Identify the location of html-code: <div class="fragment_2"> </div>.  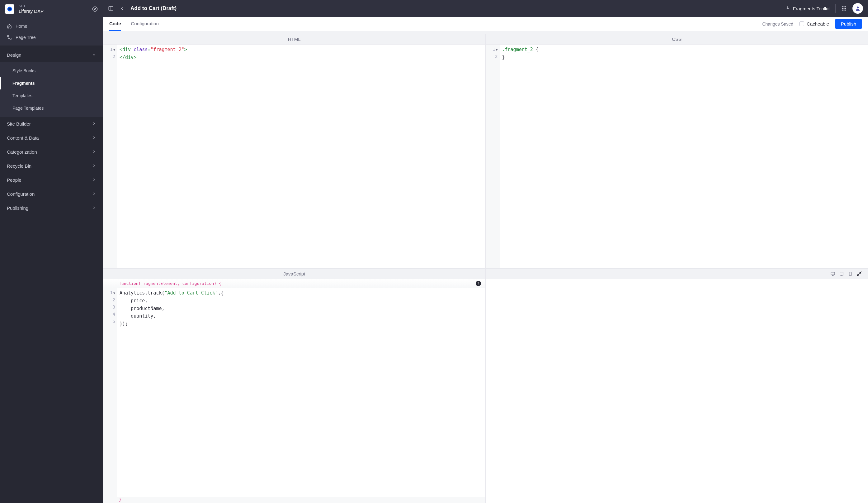
(153, 156).